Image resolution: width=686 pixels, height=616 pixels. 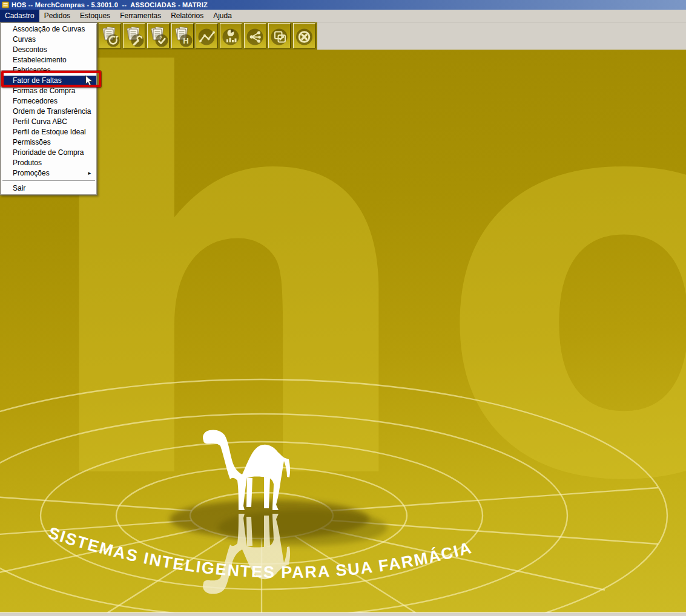 What do you see at coordinates (304, 36) in the screenshot?
I see `toolbar-button-exit` at bounding box center [304, 36].